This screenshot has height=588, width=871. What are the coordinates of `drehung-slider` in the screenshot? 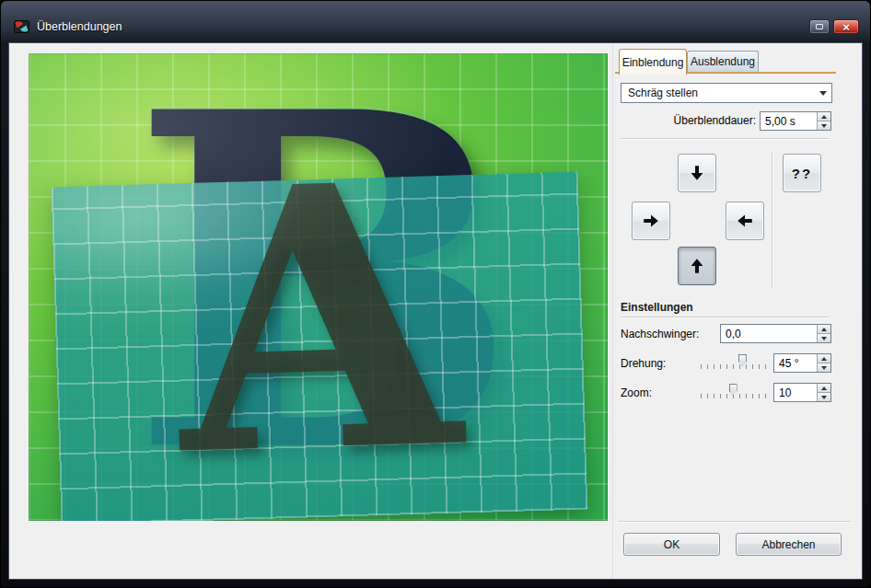 It's located at (734, 363).